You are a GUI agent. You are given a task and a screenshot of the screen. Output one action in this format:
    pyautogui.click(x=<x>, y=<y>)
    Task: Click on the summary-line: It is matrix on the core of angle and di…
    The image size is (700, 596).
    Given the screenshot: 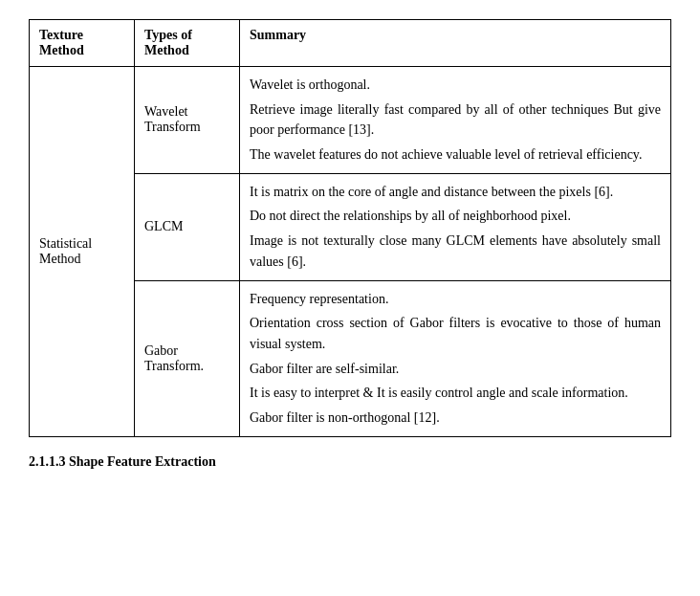 What is the action you would take?
    pyautogui.click(x=455, y=192)
    